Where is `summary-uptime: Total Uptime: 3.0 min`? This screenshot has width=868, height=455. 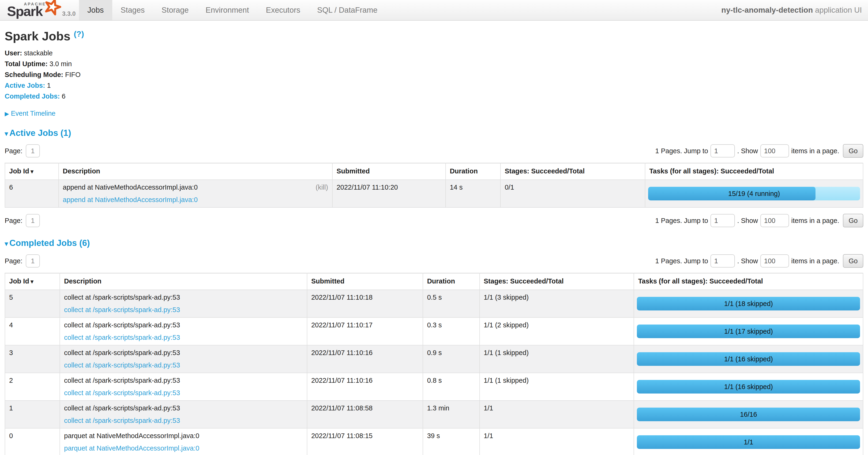 summary-uptime: Total Uptime: 3.0 min is located at coordinates (434, 64).